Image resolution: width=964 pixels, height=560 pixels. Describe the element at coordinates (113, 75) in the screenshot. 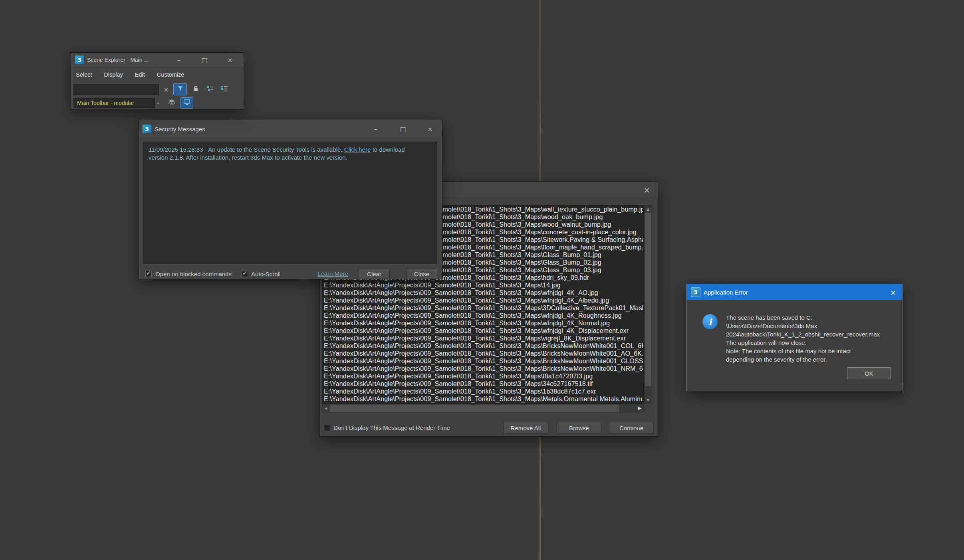

I see `menu-display: Display` at that location.